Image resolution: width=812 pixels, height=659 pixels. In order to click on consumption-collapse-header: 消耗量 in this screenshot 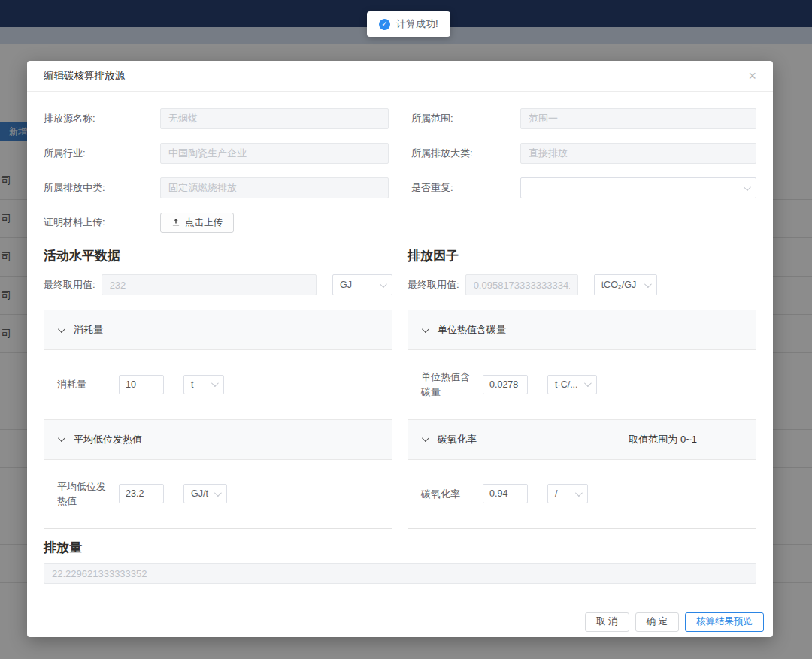, I will do `click(218, 330)`.